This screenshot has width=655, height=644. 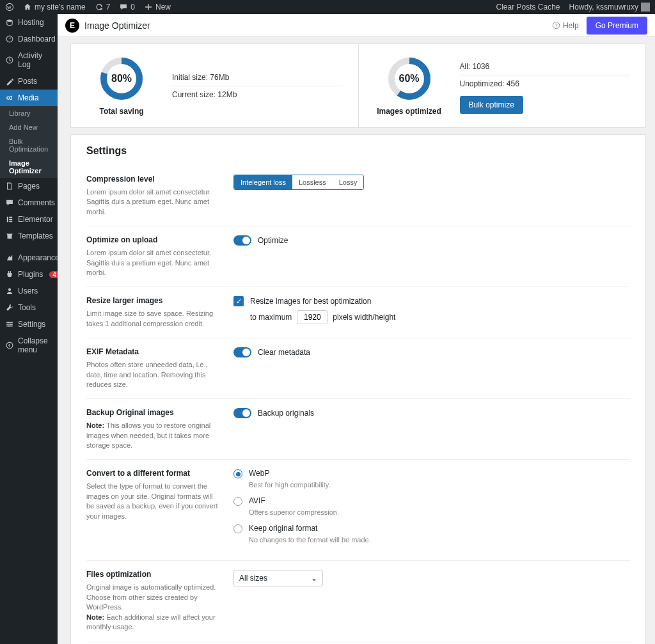 I want to click on saving-label: Total saving, so click(x=122, y=111).